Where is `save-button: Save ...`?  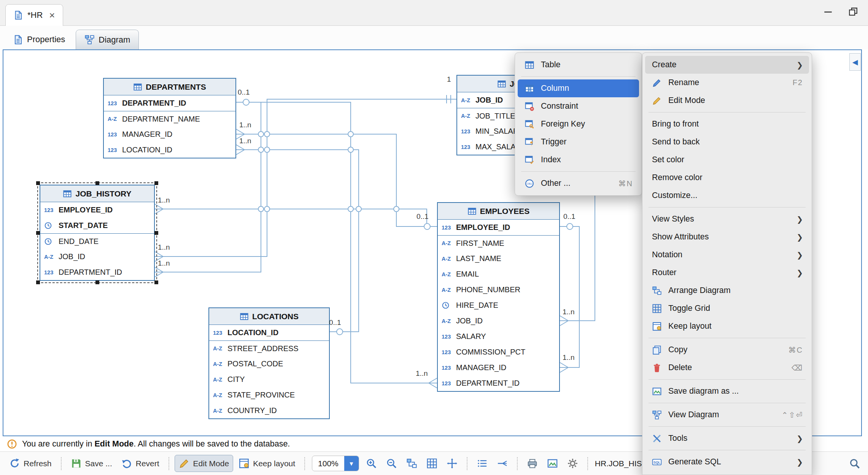 save-button: Save ... is located at coordinates (91, 464).